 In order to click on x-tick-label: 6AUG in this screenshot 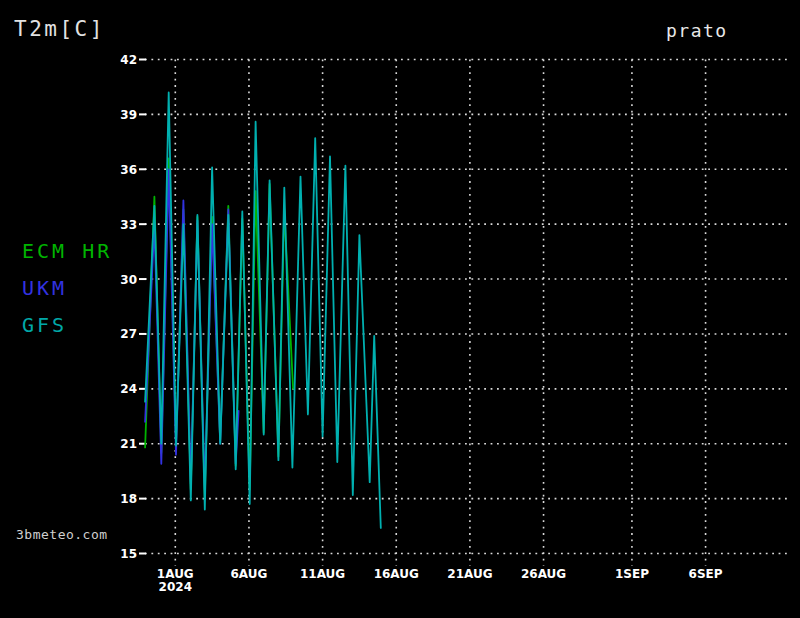, I will do `click(250, 574)`.